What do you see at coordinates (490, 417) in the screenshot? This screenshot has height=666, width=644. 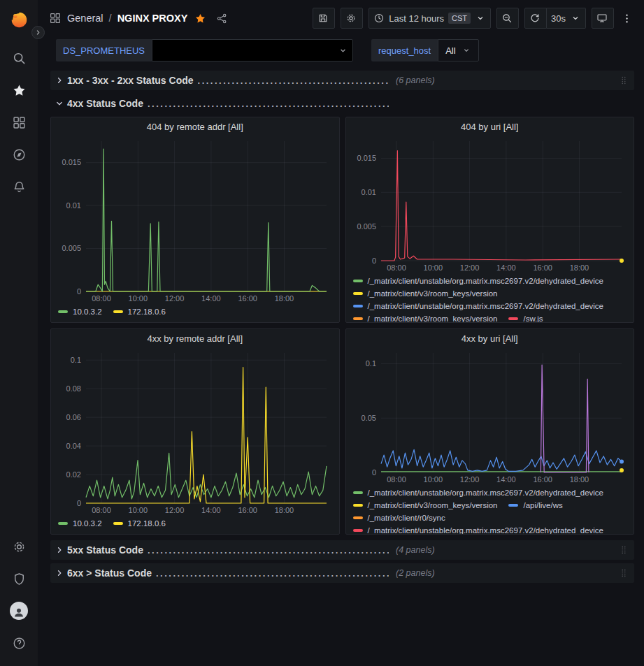 I see `chart-area: 08:0010:0012:0014:0016:0018:0000.050.1` at bounding box center [490, 417].